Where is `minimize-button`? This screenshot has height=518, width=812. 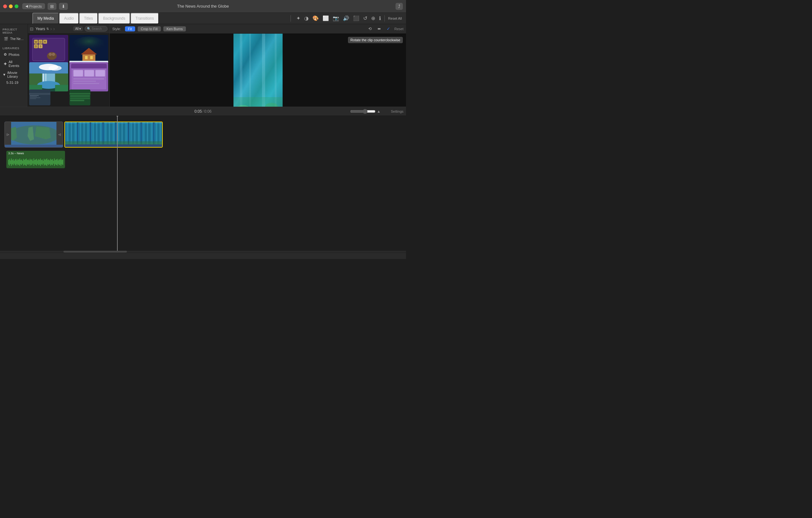 minimize-button is located at coordinates (11, 6).